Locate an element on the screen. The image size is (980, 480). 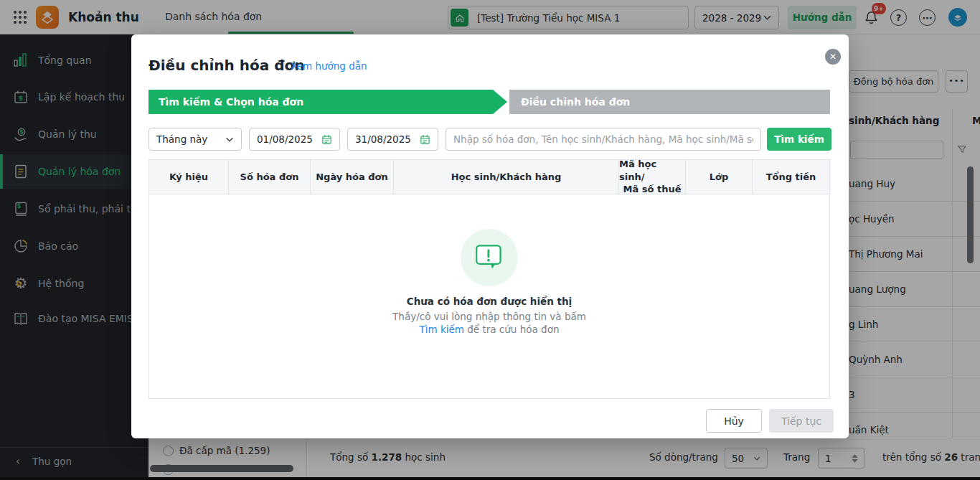
chevron-down-icon is located at coordinates (230, 139).